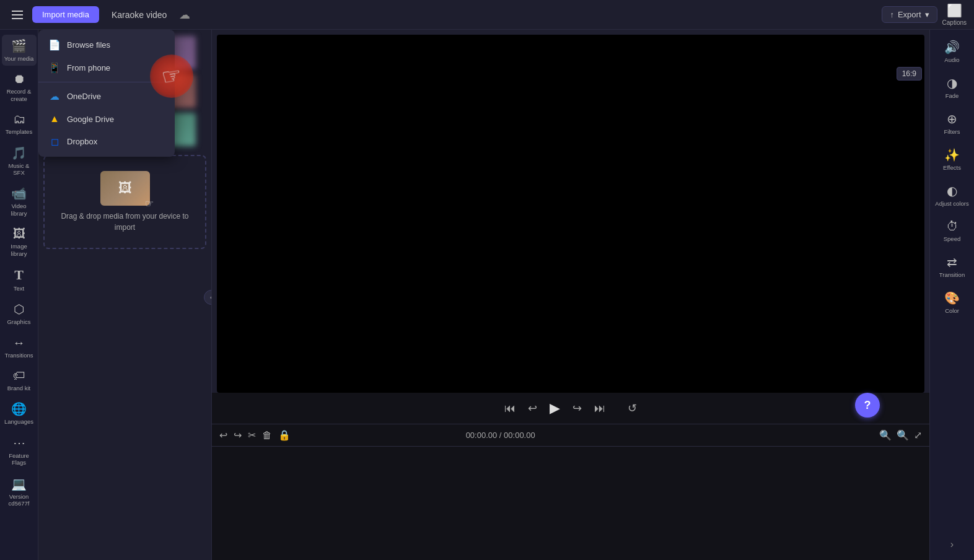 The width and height of the screenshot is (974, 560). I want to click on languages-icon: 🌐, so click(19, 409).